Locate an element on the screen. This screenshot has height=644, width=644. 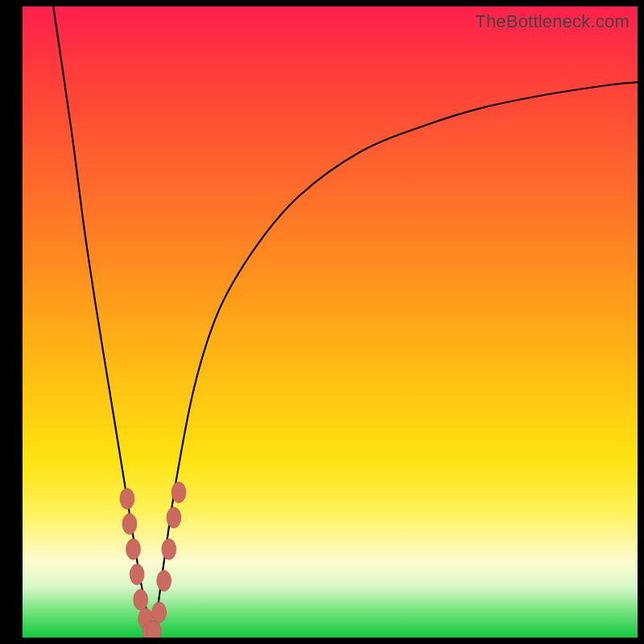
bead-cluster is located at coordinates (153, 560).